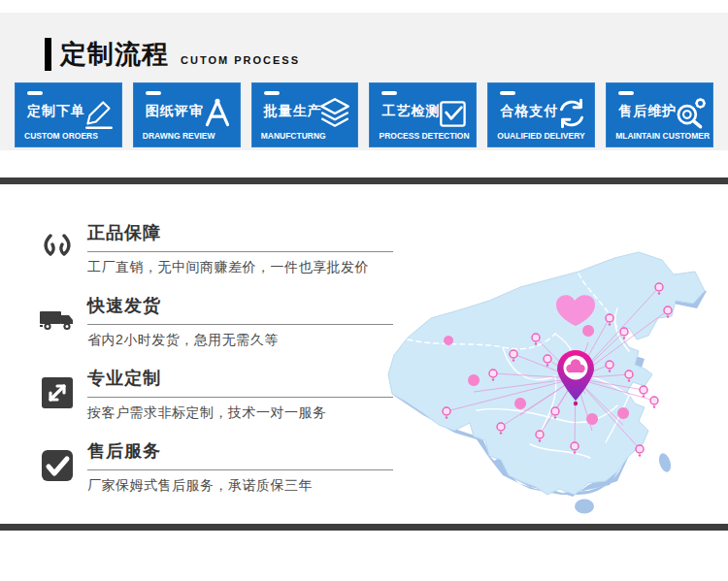  Describe the element at coordinates (49, 54) in the screenshot. I see `header-accent-bar` at that location.